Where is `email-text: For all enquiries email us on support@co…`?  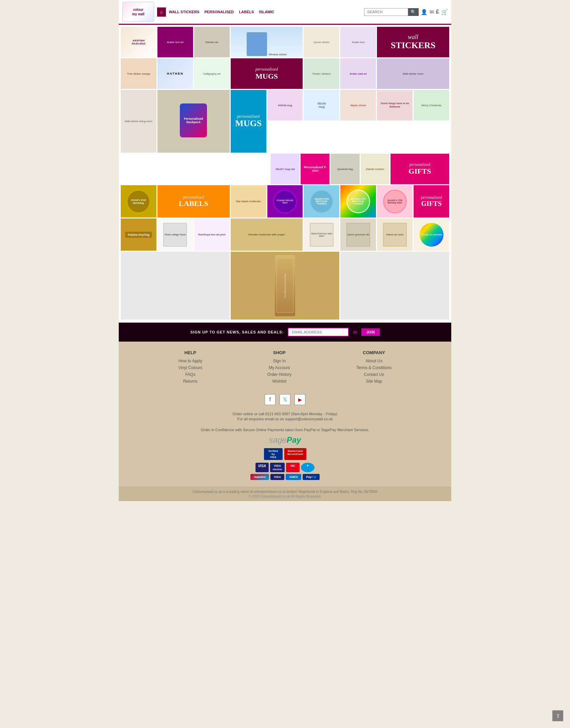
email-text: For all enquiries email us on support@co… is located at coordinates (285, 419).